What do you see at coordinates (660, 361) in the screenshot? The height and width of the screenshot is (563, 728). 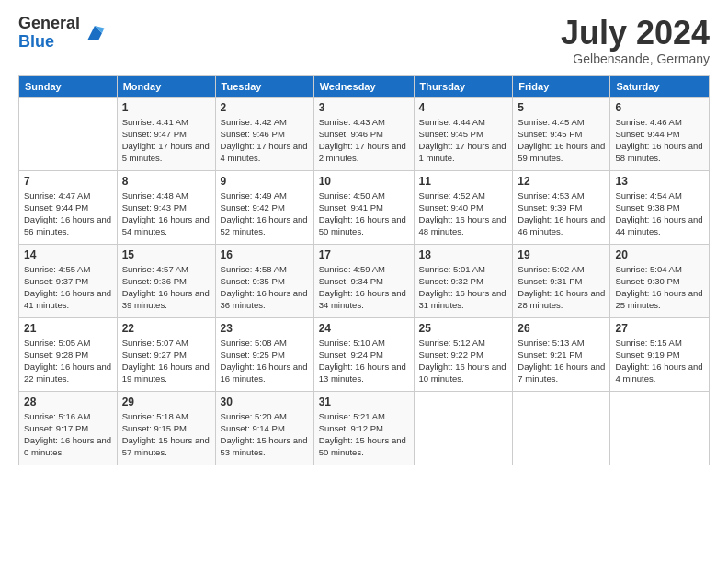 I see `day-info: Sunrise: 5:15 AM Sunset: 9:19 PM Dayligh…` at bounding box center [660, 361].